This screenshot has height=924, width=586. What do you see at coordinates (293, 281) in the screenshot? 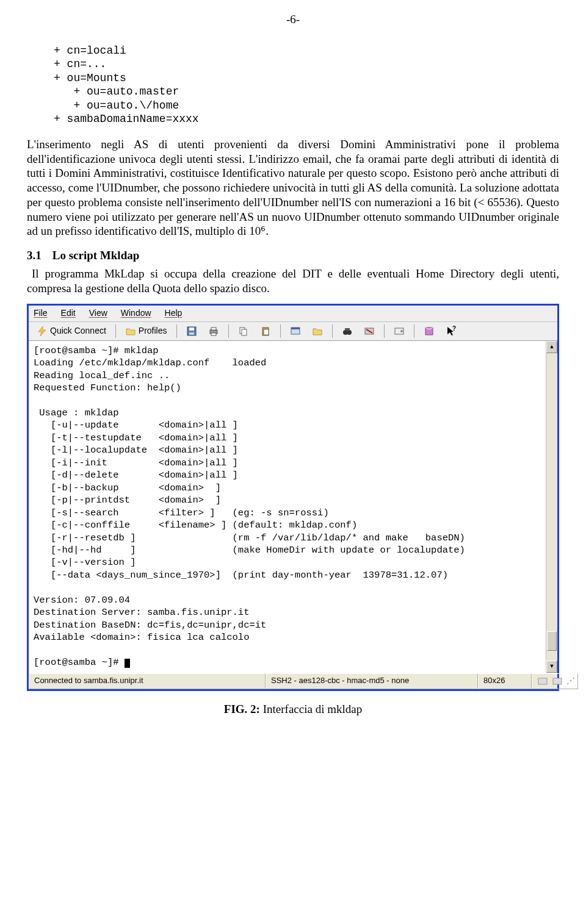
I see `section-paragraph: Il programma MkLdap si occupa della crea…` at bounding box center [293, 281].